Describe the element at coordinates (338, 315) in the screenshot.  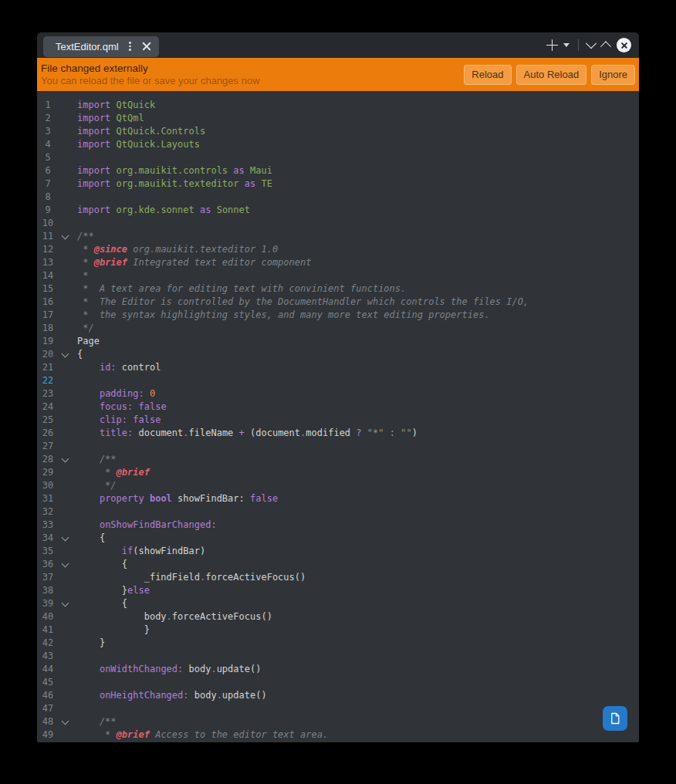
I see `code-line: 17 * the syntax highlighting styles, and…` at that location.